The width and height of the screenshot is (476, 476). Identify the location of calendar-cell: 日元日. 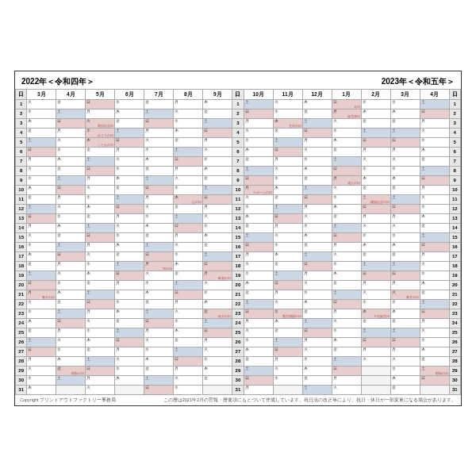
(346, 104).